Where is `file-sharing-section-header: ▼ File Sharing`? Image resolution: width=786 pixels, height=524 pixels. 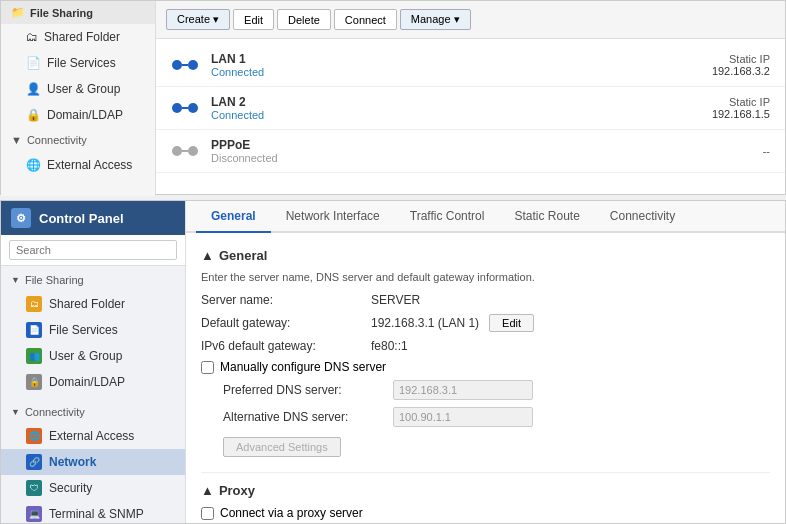 file-sharing-section-header: ▼ File Sharing is located at coordinates (93, 280).